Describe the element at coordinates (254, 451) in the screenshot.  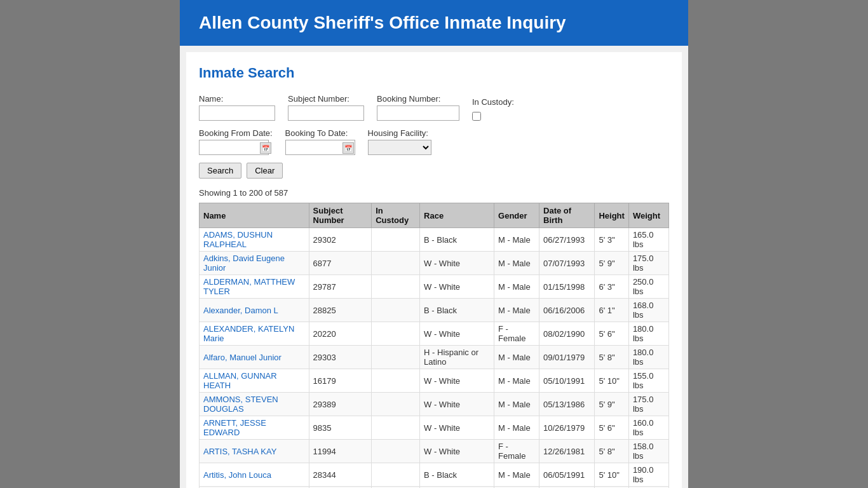
I see `cell-name: ARTIS, TASHA KAY` at that location.